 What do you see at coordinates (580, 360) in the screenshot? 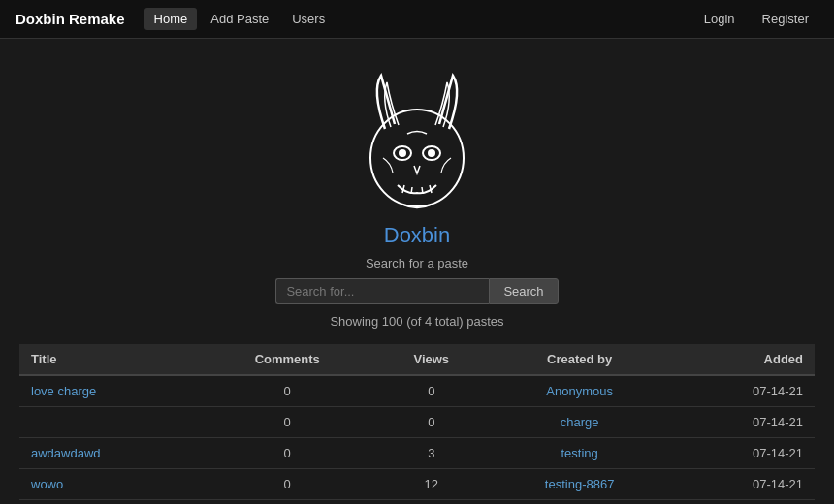
I see `col-created-by: Created by` at bounding box center [580, 360].